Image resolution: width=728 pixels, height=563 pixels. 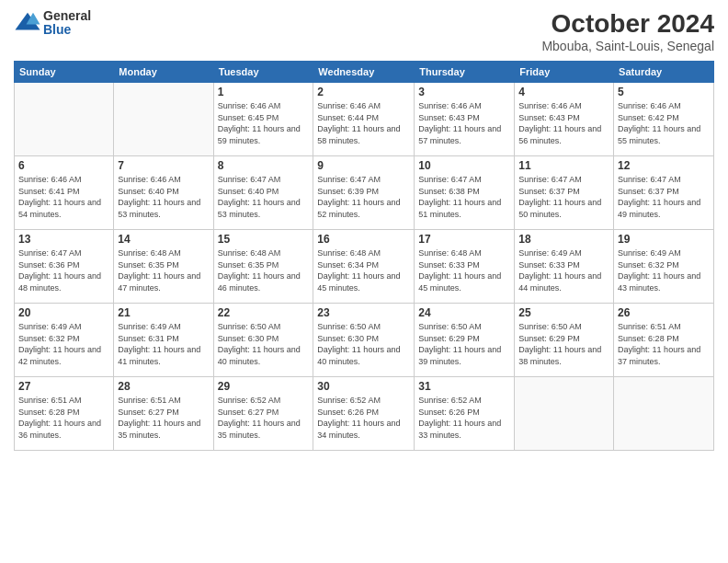 I want to click on day-info: Sunrise: 6:47 AM Sunset: 6:39 PM Dayligh…, so click(x=364, y=197).